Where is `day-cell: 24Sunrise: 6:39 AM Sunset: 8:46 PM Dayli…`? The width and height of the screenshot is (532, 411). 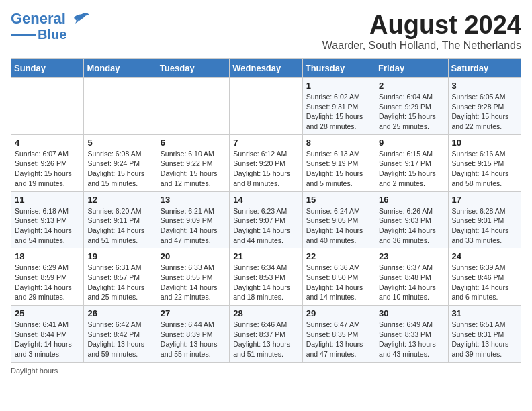
day-cell: 24Sunrise: 6:39 AM Sunset: 8:46 PM Dayli… is located at coordinates (484, 277).